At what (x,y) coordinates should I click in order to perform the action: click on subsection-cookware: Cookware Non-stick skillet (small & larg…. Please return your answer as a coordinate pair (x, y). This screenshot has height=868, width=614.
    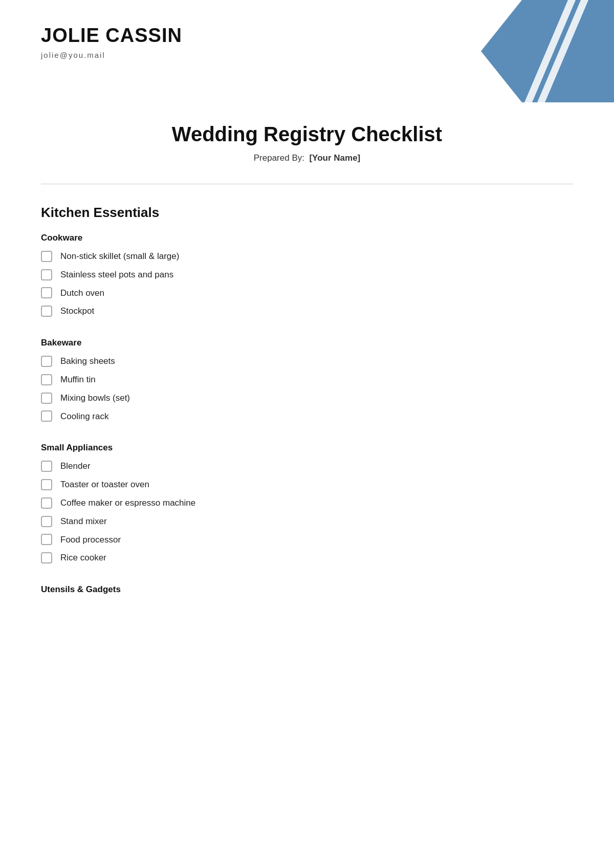
    Looking at the image, I should click on (307, 275).